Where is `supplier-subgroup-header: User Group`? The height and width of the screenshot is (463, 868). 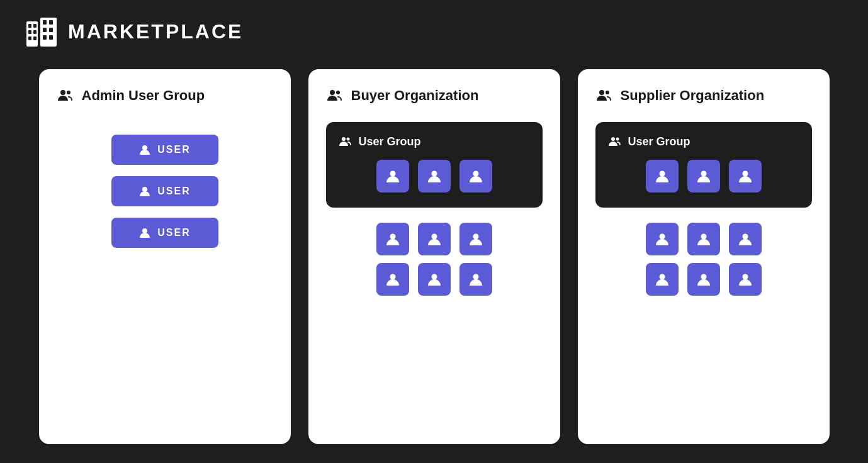 supplier-subgroup-header: User Group is located at coordinates (704, 142).